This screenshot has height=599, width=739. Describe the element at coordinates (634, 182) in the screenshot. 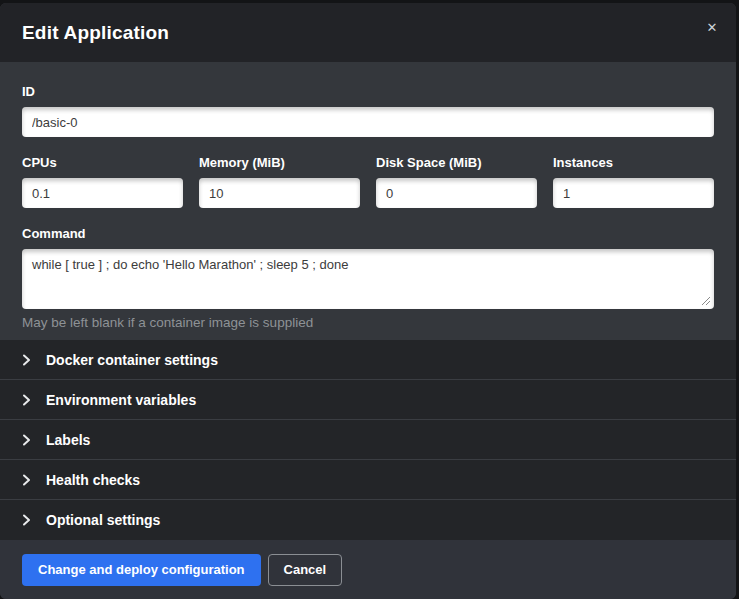

I see `field-instances: Instances` at that location.